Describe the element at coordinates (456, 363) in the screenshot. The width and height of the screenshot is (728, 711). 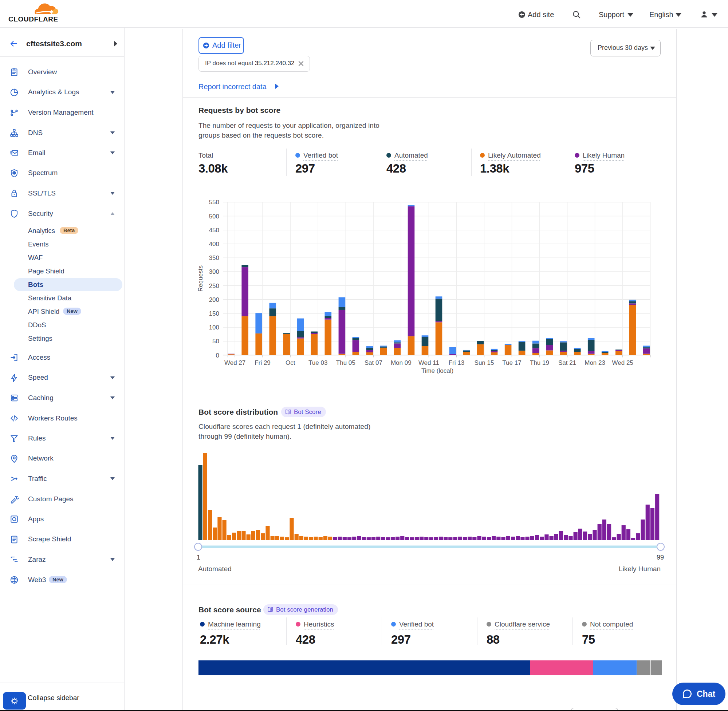
I see `svg-text: Fri 13` at that location.